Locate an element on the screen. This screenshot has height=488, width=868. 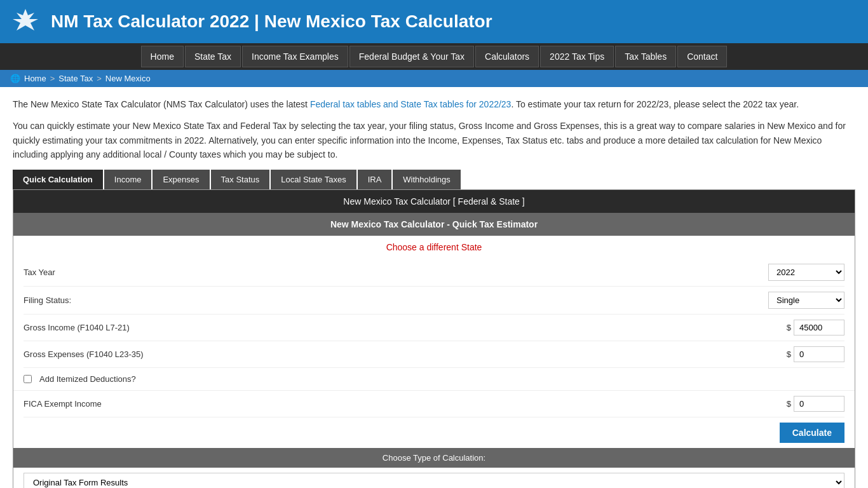
choose-state-link: Choose a different State is located at coordinates (434, 247).